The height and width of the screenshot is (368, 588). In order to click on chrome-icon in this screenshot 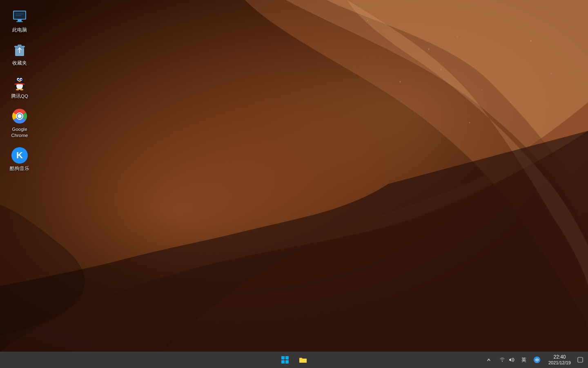, I will do `click(20, 116)`.